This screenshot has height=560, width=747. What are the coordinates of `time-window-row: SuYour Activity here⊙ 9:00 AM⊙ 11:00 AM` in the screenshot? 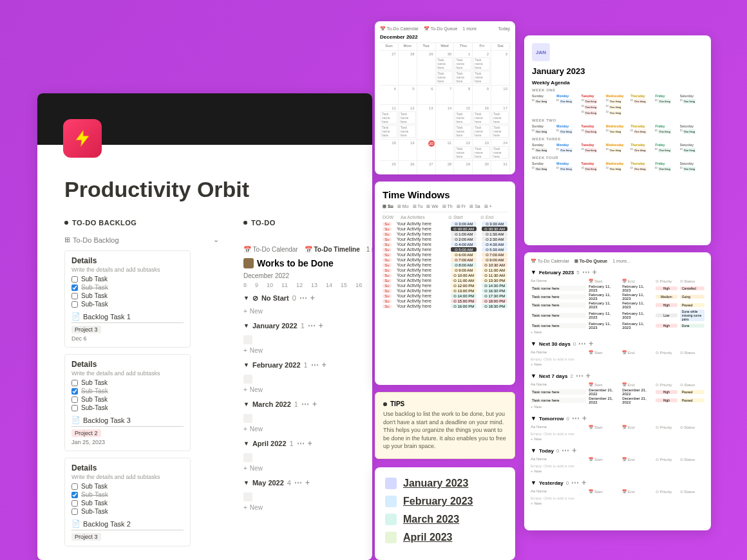 It's located at (445, 270).